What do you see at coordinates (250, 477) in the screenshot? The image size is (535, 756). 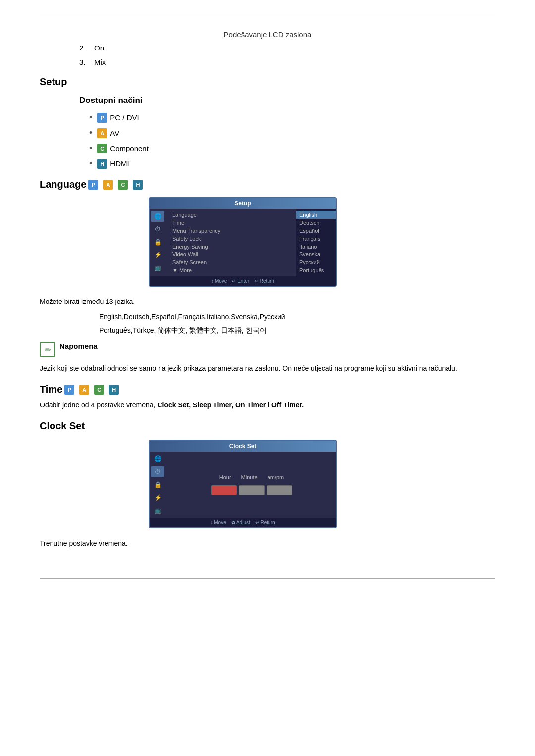 I see `label-minute: Minute` at bounding box center [250, 477].